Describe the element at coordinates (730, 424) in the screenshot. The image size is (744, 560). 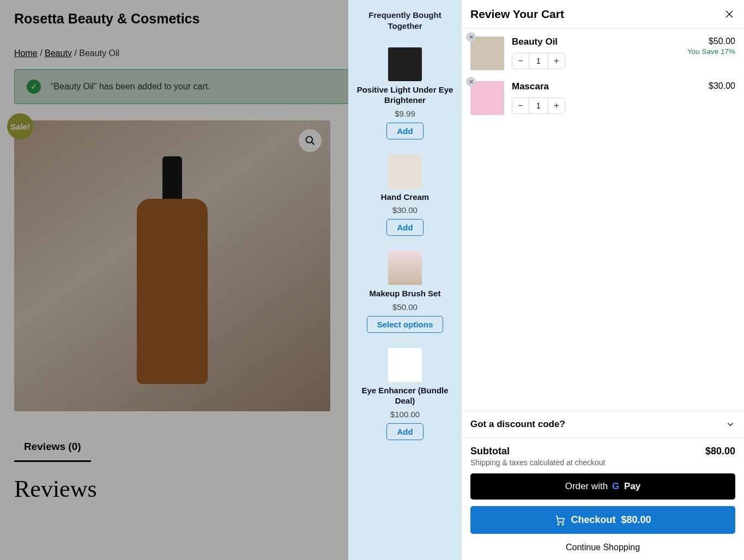
I see `chevron-down-icon` at that location.